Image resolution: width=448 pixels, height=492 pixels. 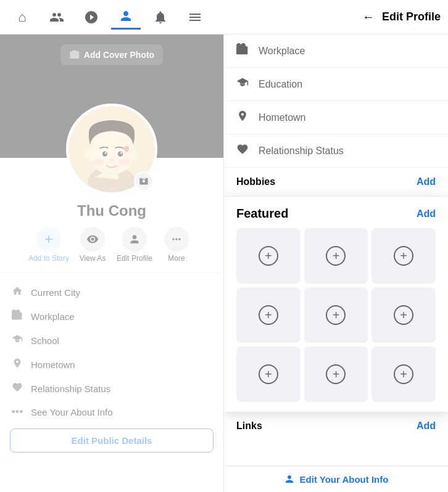 What do you see at coordinates (57, 17) in the screenshot?
I see `nav-friends` at bounding box center [57, 17].